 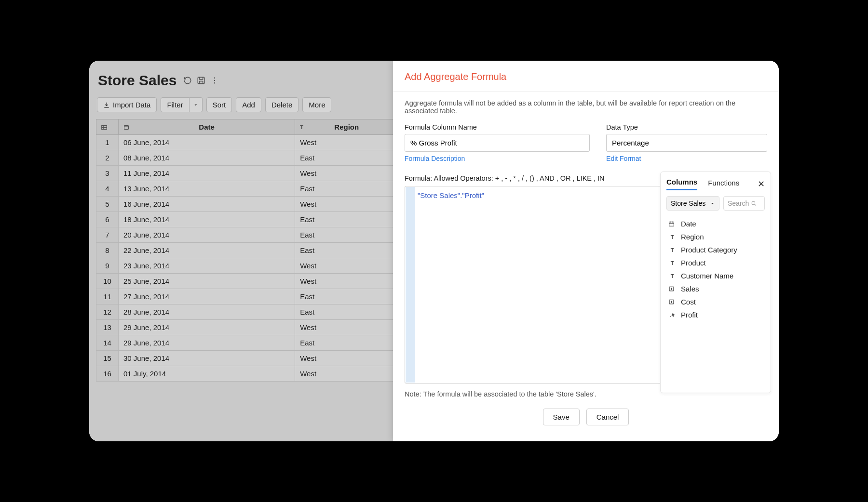 I want to click on edit-format-link: Edit Format, so click(x=624, y=159).